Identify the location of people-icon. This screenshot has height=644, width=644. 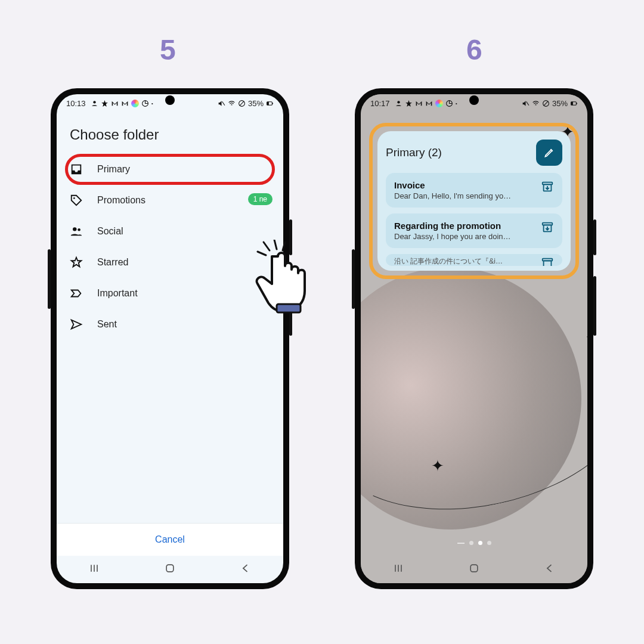
(76, 231).